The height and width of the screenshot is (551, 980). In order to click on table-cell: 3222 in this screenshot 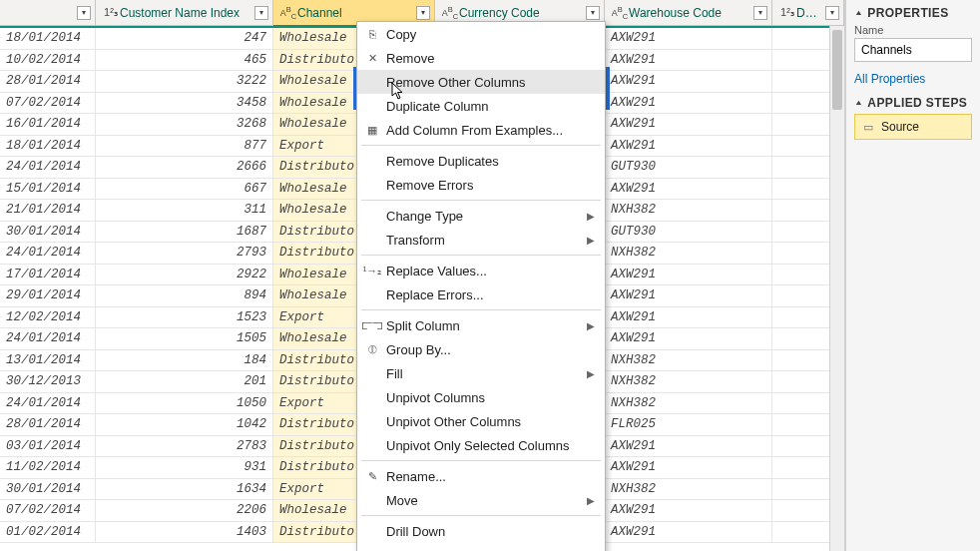, I will do `click(185, 82)`.